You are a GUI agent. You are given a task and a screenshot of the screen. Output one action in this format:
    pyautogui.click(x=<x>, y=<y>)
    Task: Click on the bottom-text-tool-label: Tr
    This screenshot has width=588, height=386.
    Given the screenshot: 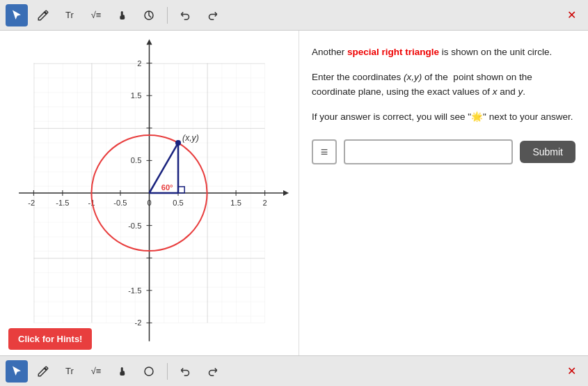 What is the action you would take?
    pyautogui.click(x=70, y=371)
    